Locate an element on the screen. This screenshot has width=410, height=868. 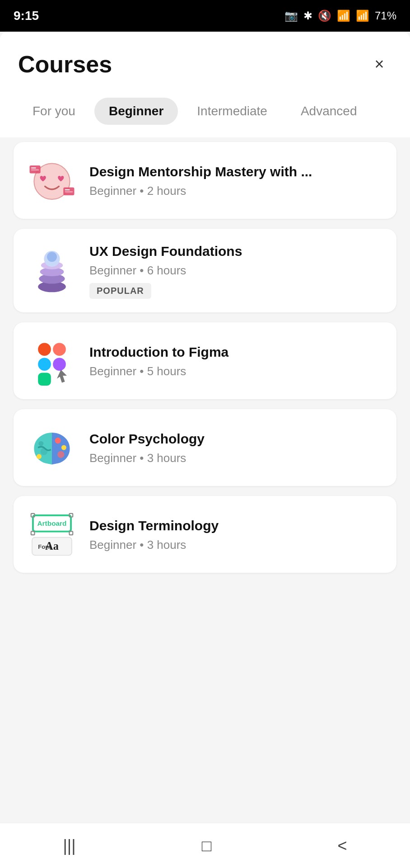
nav-back-button: < is located at coordinates (342, 846).